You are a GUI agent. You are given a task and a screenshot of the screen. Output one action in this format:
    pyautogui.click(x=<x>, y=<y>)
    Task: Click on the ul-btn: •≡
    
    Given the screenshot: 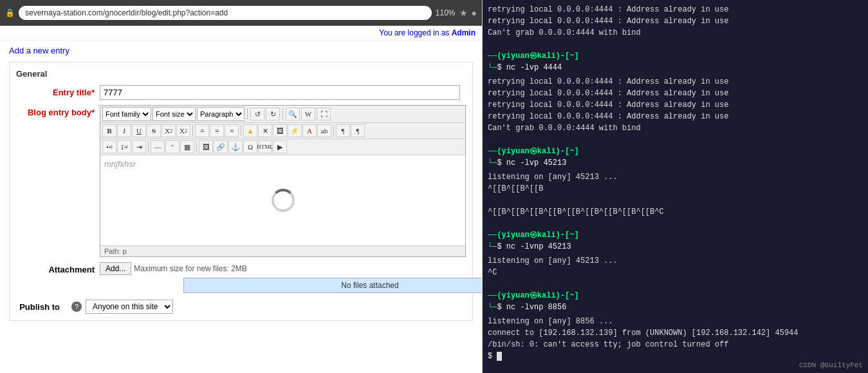 What is the action you would take?
    pyautogui.click(x=109, y=147)
    